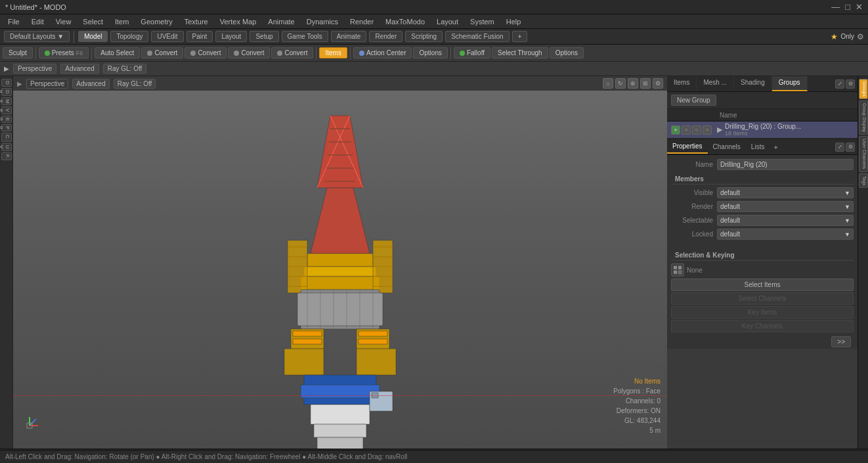  I want to click on expand-panel-icon: ⤢, so click(840, 84).